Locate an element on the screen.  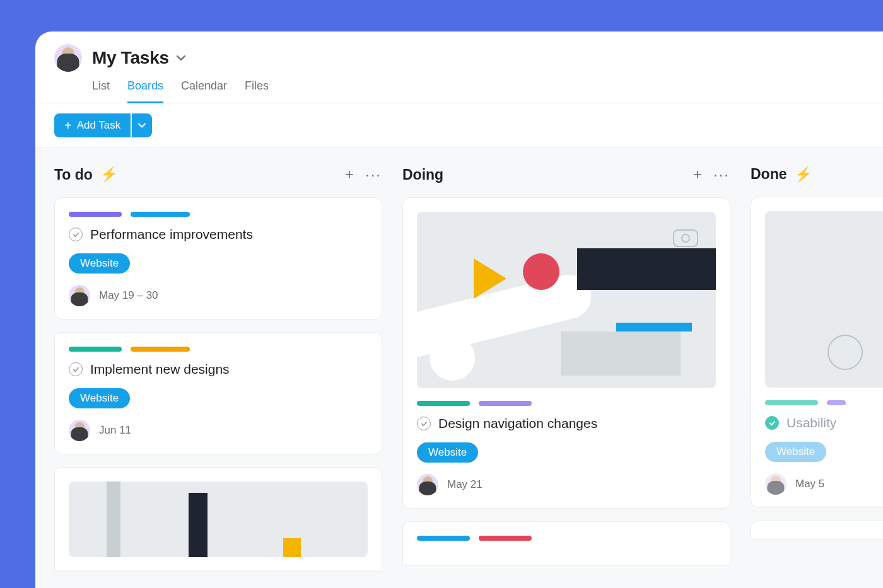
chevron-down-icon is located at coordinates (181, 58).